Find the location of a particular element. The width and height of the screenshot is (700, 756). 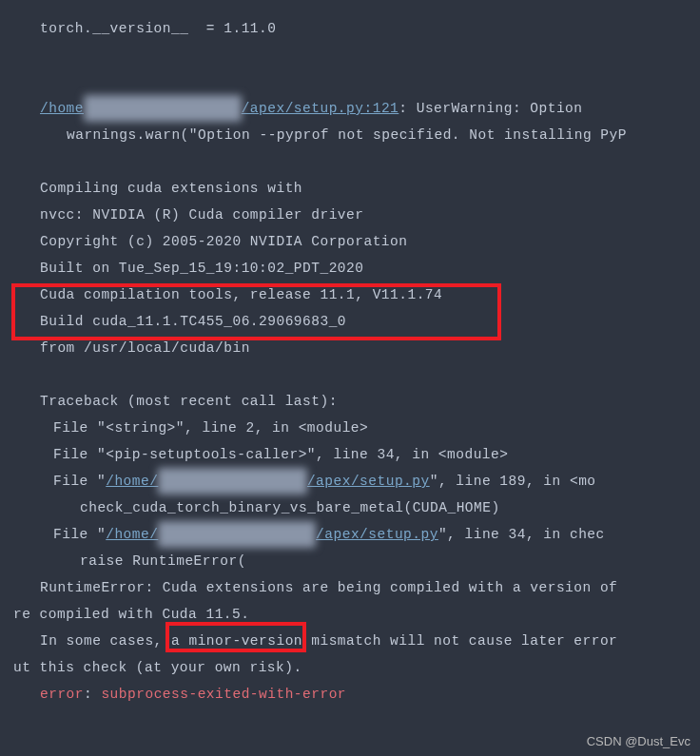

torch-version-line: torch.__version__ = 1.11.0 is located at coordinates (357, 29).